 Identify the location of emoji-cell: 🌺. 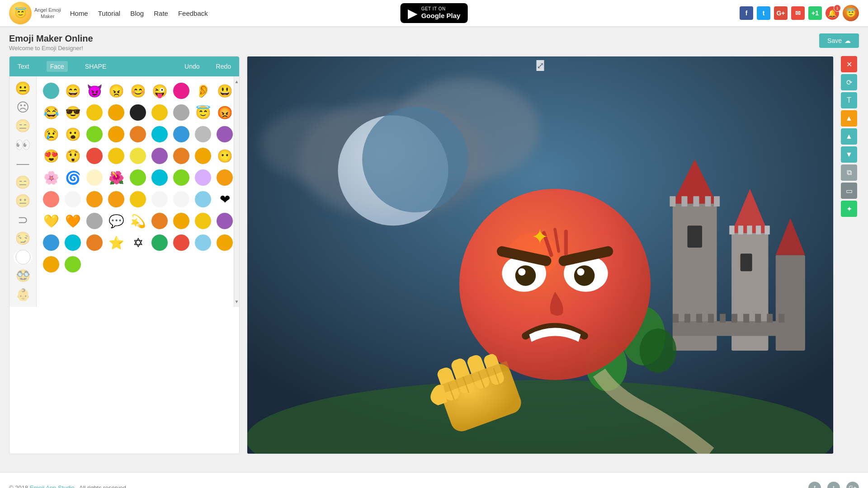
(116, 178).